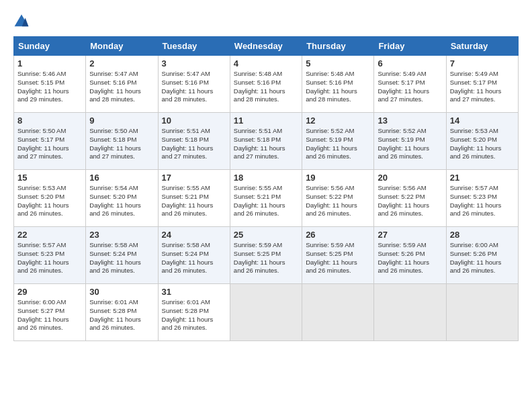  What do you see at coordinates (193, 141) in the screenshot?
I see `calendar-cell: 10Sunrise: 5:51 AM Sunset: 5:18 PM Dayli…` at bounding box center [193, 141].